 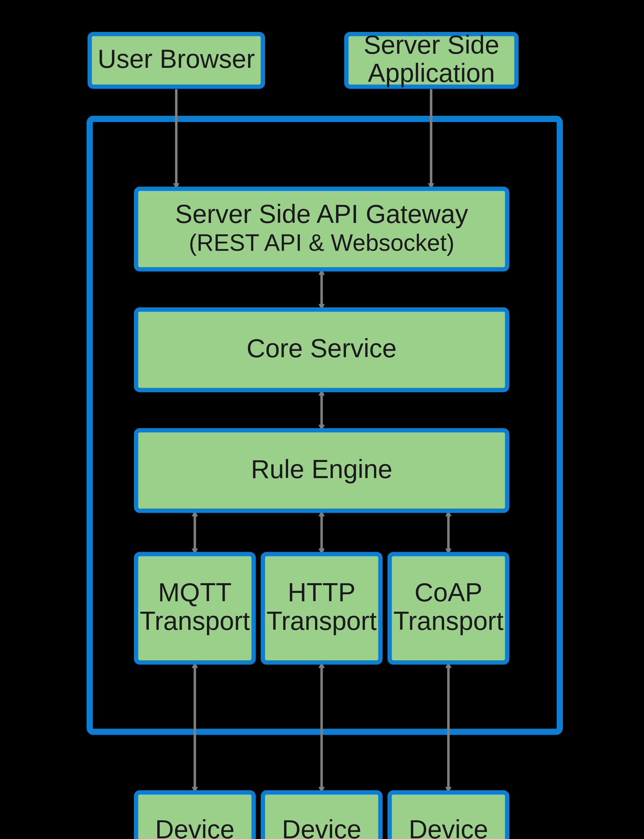 What do you see at coordinates (322, 243) in the screenshot?
I see `api-gateway-subtitle: (REST API & Websocket)` at bounding box center [322, 243].